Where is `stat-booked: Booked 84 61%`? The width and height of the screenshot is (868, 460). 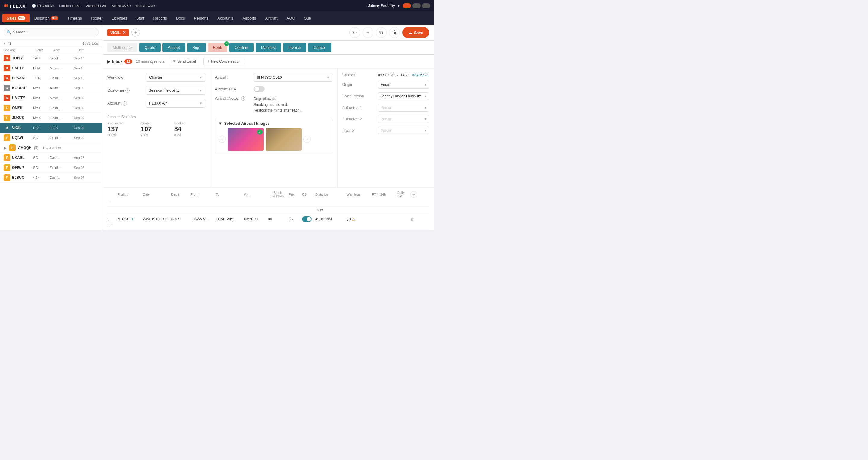
stat-booked: Booked 84 61% is located at coordinates (190, 129).